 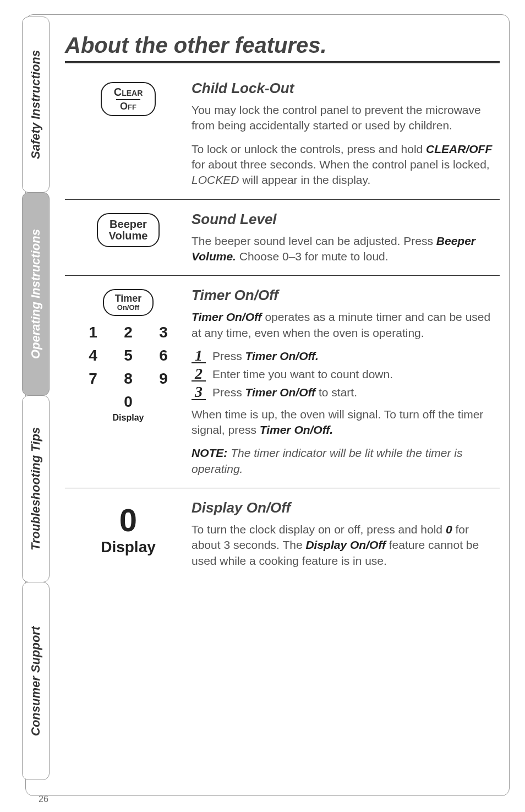 What do you see at coordinates (163, 333) in the screenshot?
I see `key-3: 3` at bounding box center [163, 333].